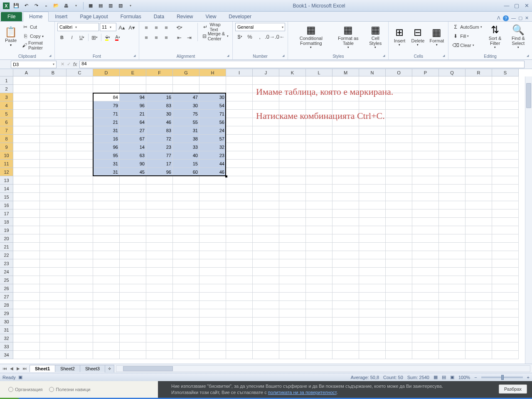 This screenshot has width=532, height=399. I want to click on align-top-icon: ≡, so click(146, 27).